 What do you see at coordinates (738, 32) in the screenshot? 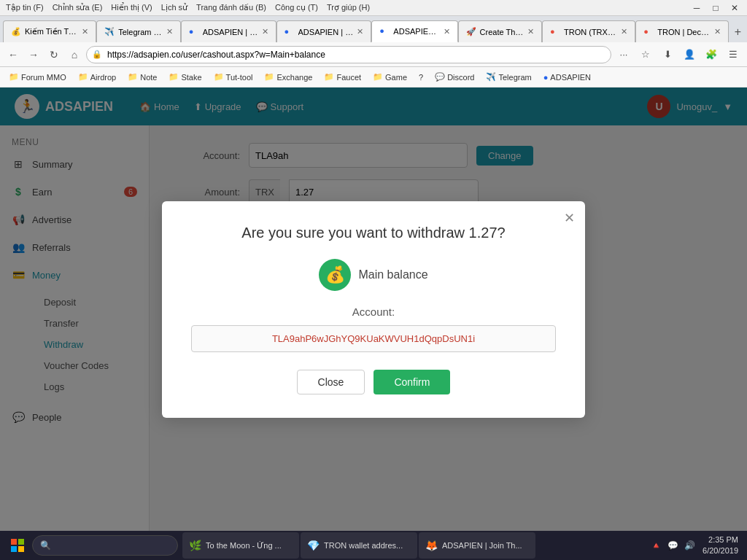
I see `new-tab-button: +` at bounding box center [738, 32].